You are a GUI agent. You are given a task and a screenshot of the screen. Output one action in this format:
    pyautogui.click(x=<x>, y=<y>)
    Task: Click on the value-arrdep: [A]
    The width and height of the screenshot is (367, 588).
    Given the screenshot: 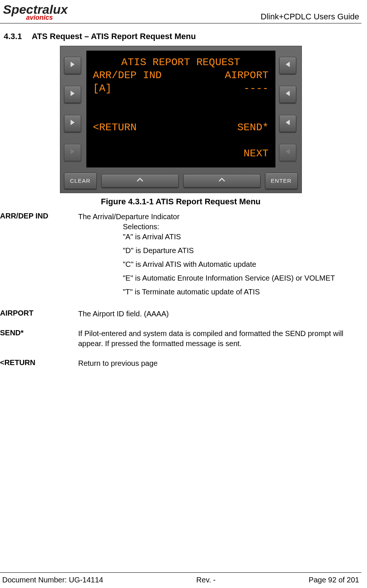 What is the action you would take?
    pyautogui.click(x=102, y=89)
    